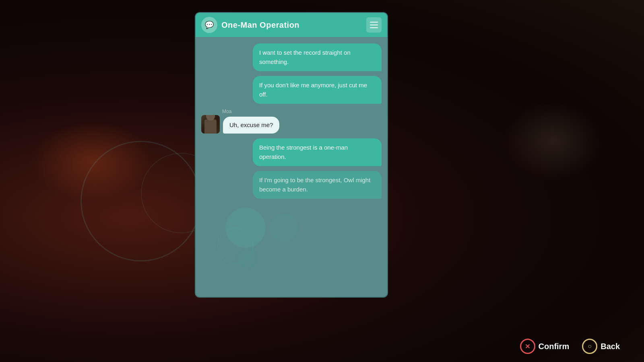 The height and width of the screenshot is (362, 644). Describe the element at coordinates (317, 57) in the screenshot. I see `message-sent-1: I want to set the record straight on som…` at that location.